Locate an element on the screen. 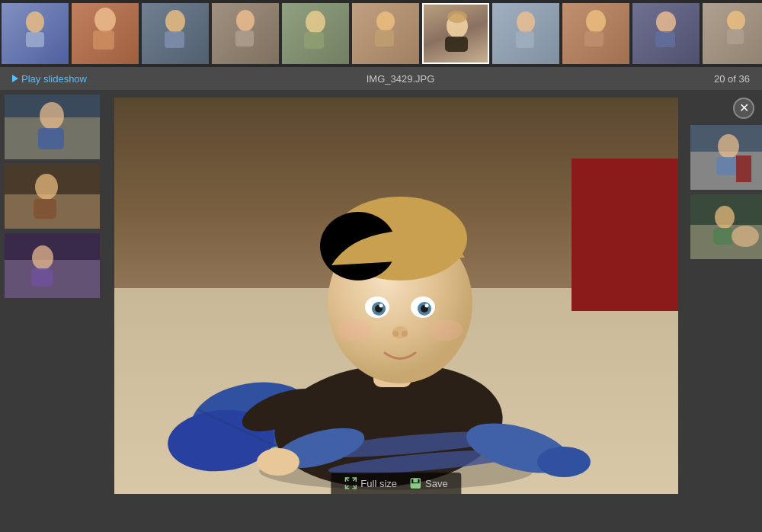 This screenshot has height=532, width=762. close-icon: ✕ is located at coordinates (744, 108).